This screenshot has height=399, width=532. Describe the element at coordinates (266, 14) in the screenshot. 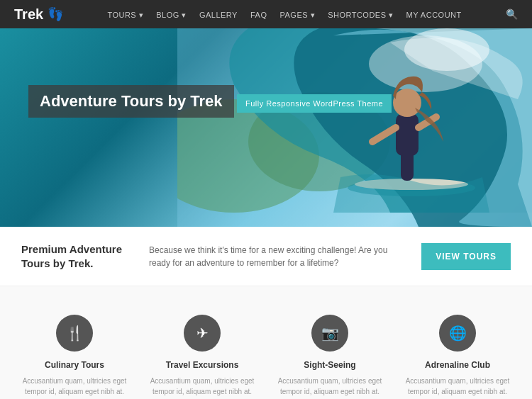

I see `navbar: Trek 👣 TOURS ▾ BLOG ▾ GALLERY FAQ PAGES …` at that location.